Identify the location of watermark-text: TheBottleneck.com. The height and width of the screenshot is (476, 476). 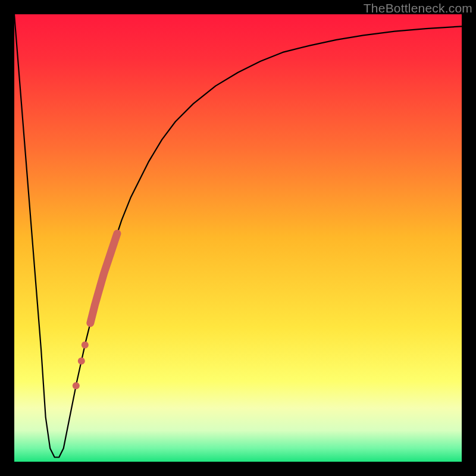
(418, 8).